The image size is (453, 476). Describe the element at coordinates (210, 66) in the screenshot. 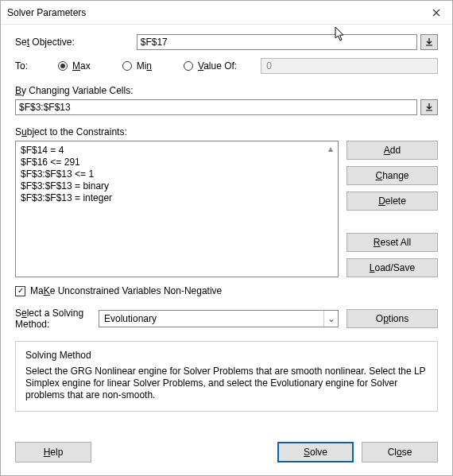

I see `radio-valueof: Value Of:` at that location.